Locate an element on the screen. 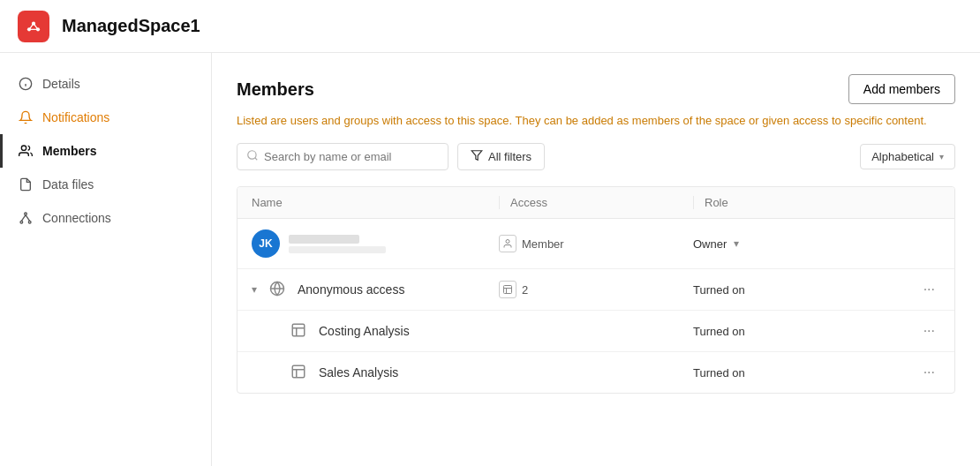 The image size is (980, 466). anon-name-cell: ▾ Anonymous access is located at coordinates (375, 289).